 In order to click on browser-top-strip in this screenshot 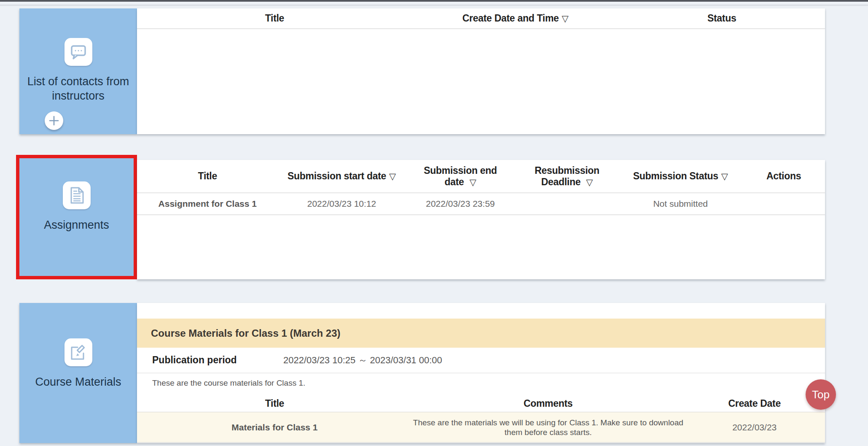, I will do `click(434, 1)`.